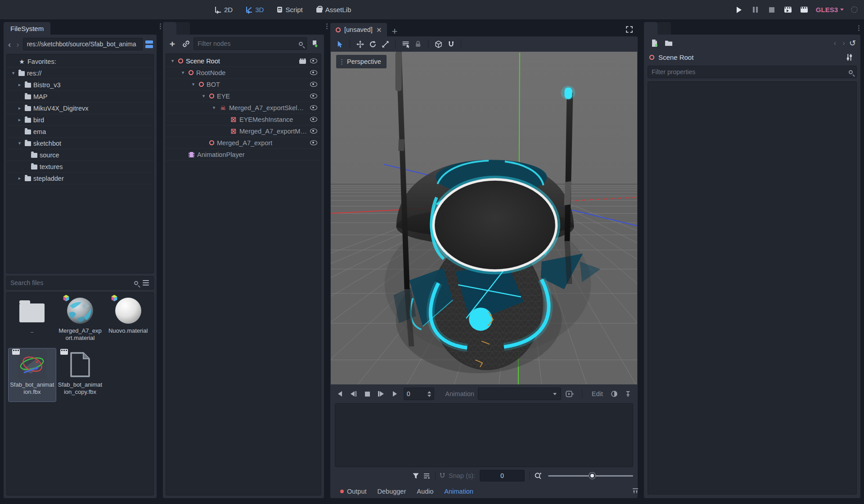 This screenshot has height=504, width=864. What do you see at coordinates (804, 10) in the screenshot?
I see `play-custom-scene-button` at bounding box center [804, 10].